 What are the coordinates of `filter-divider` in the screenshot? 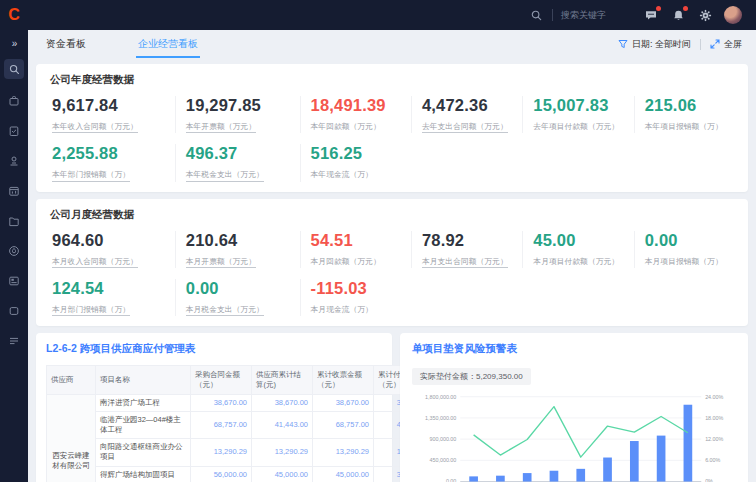 It's located at (700, 44).